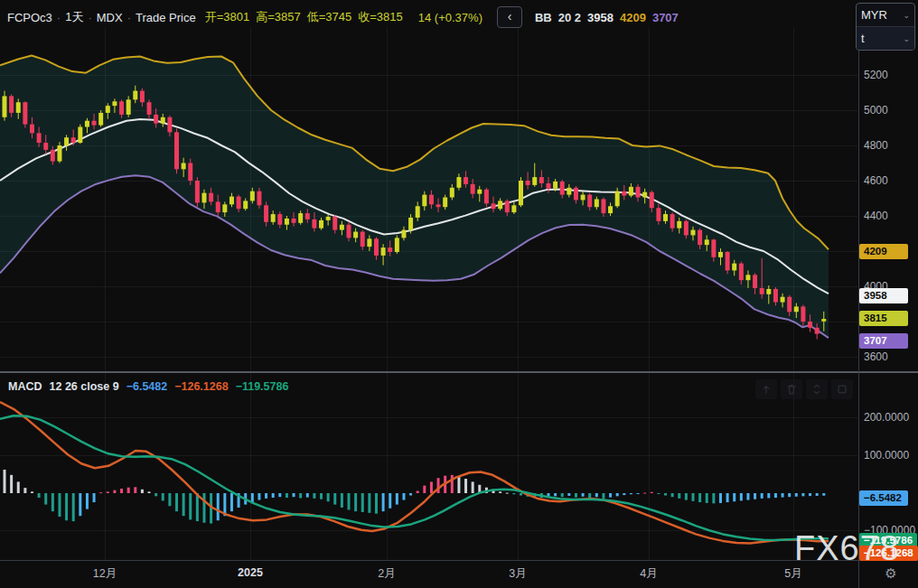 The image size is (918, 588). I want to click on price-tick-4400: 4400, so click(876, 216).